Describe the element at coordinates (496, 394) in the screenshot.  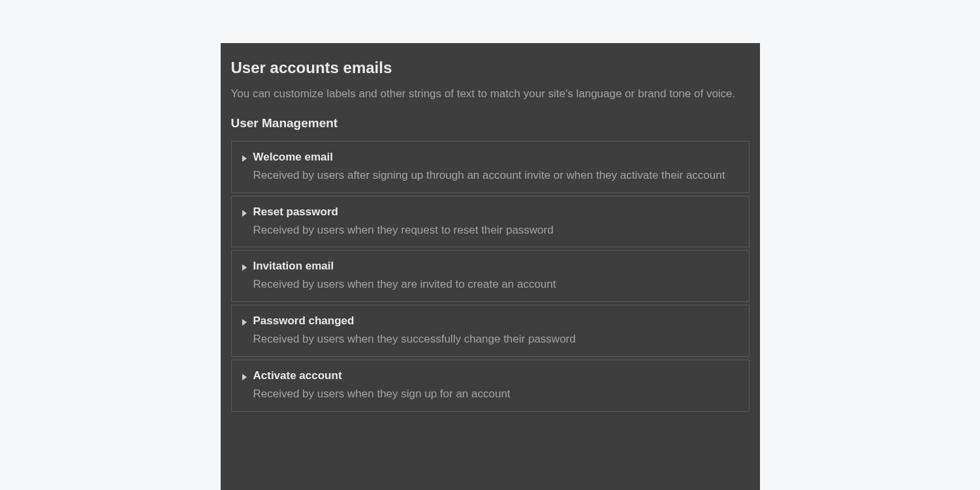
I see `accordion-description: Received by users when they sign up for …` at that location.